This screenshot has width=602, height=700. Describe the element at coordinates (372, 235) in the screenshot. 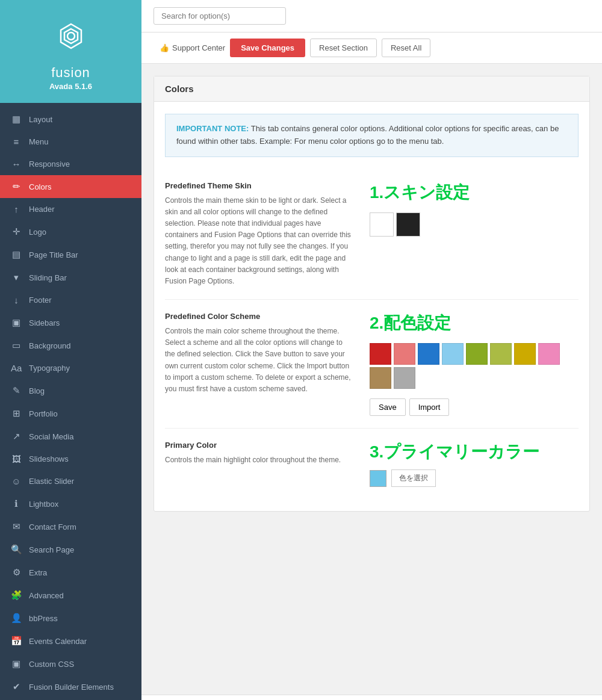

I see `option-row-skin: Predefined Theme Skin Controls the main …` at that location.